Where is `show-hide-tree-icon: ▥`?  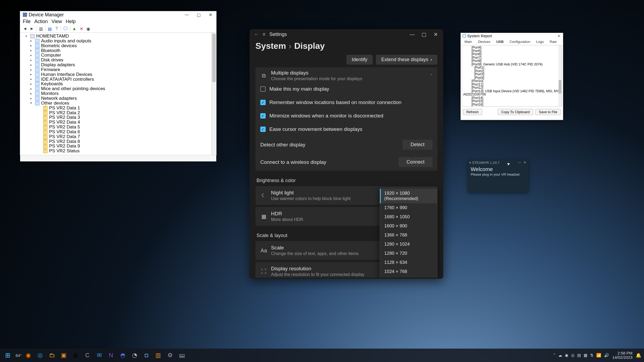
show-hide-tree-icon: ▥ is located at coordinates (41, 29).